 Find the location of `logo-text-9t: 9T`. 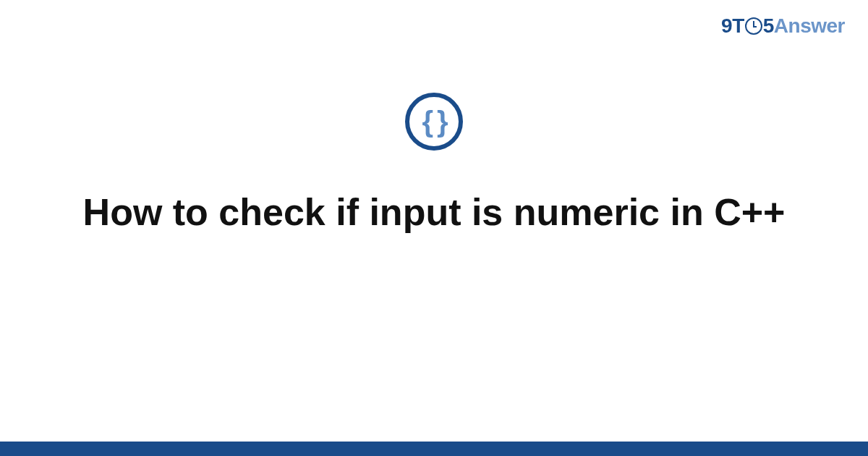

logo-text-9t: 9T is located at coordinates (733, 26).